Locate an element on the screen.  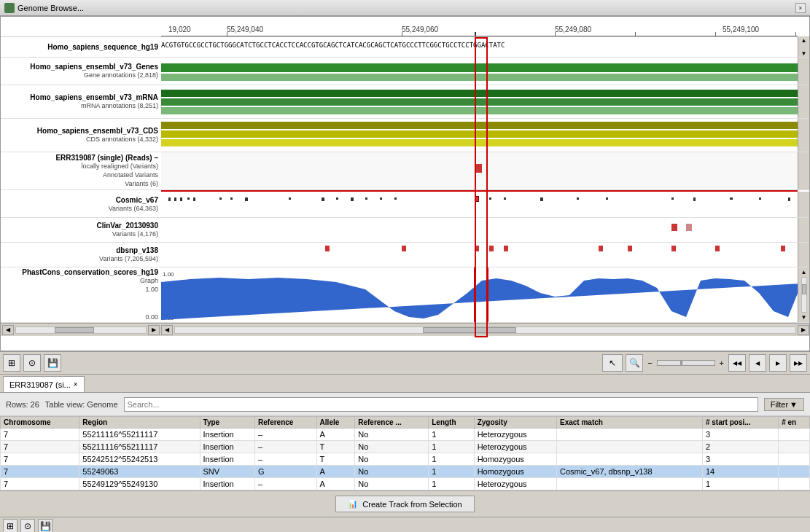
table-row: 755211116^55211117Insertion–TNo1Heterozy… is located at coordinates (405, 447).